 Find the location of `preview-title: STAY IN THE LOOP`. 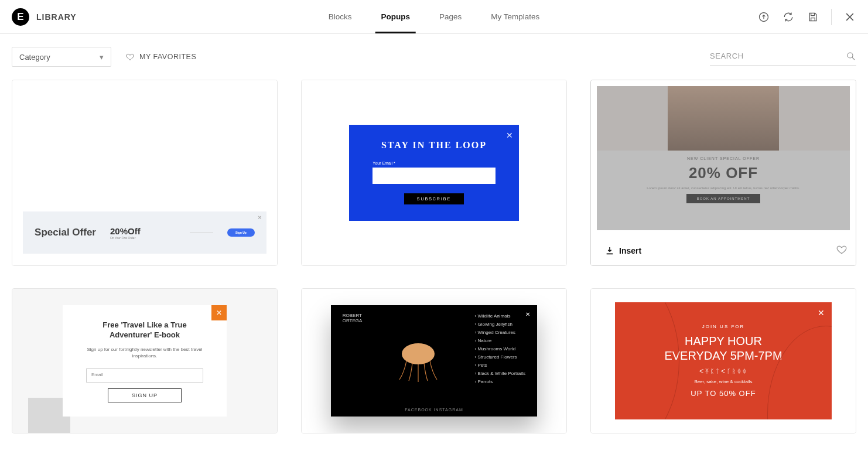

preview-title: STAY IN THE LOOP is located at coordinates (433, 145).